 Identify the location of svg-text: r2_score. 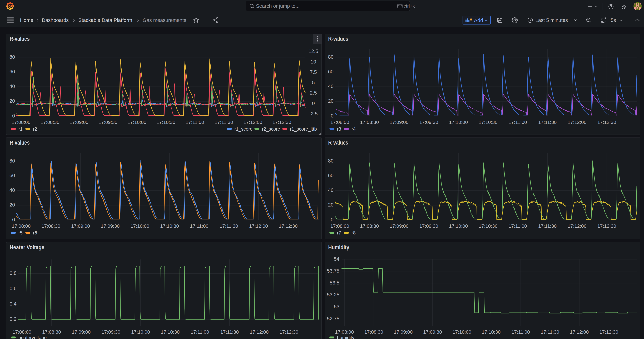
(271, 129).